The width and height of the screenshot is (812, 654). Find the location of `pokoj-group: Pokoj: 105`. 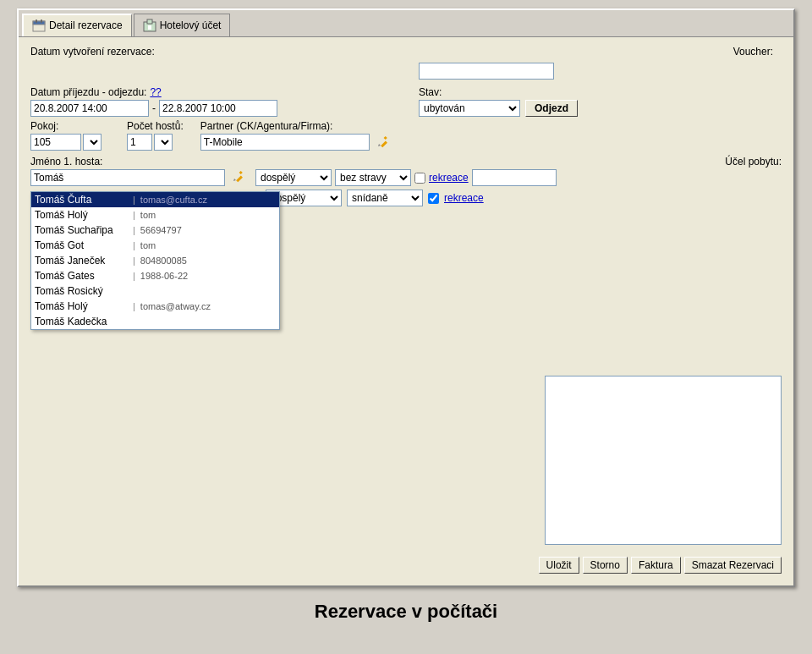

pokoj-group: Pokoj: 105 is located at coordinates (66, 135).